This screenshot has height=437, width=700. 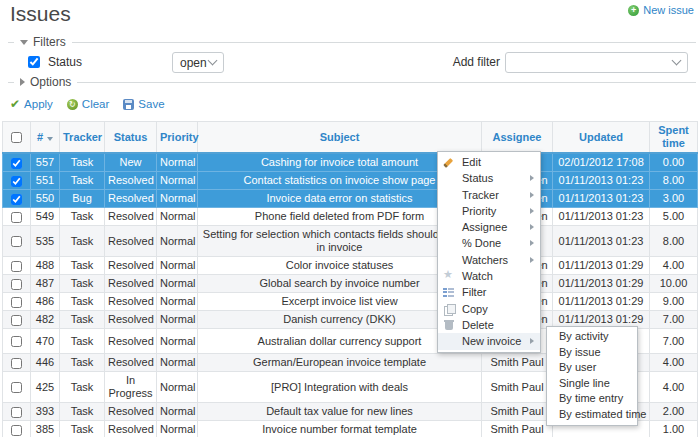 What do you see at coordinates (592, 353) in the screenshot?
I see `submenu-item-by-issue: By issue` at bounding box center [592, 353].